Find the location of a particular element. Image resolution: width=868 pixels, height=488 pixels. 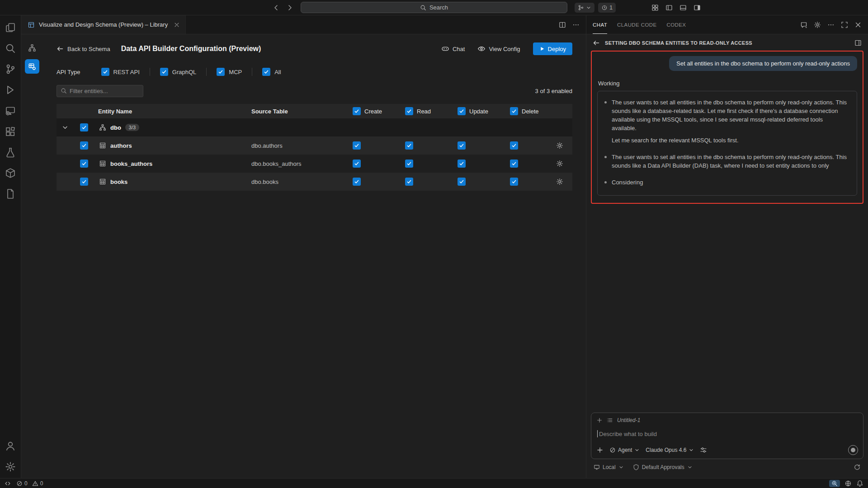

sidebar-item-testing is located at coordinates (10, 152).